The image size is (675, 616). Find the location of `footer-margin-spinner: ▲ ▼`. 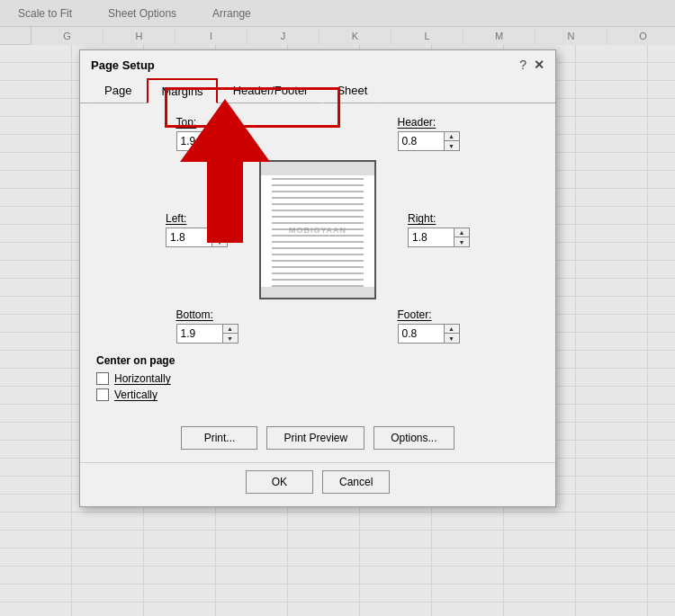

footer-margin-spinner: ▲ ▼ is located at coordinates (428, 334).